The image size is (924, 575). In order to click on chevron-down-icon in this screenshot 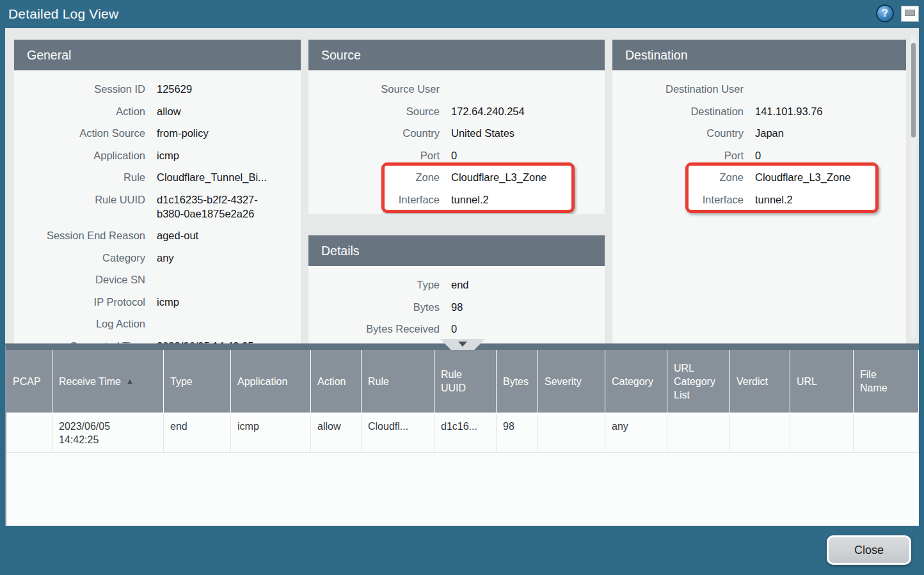, I will do `click(463, 344)`.